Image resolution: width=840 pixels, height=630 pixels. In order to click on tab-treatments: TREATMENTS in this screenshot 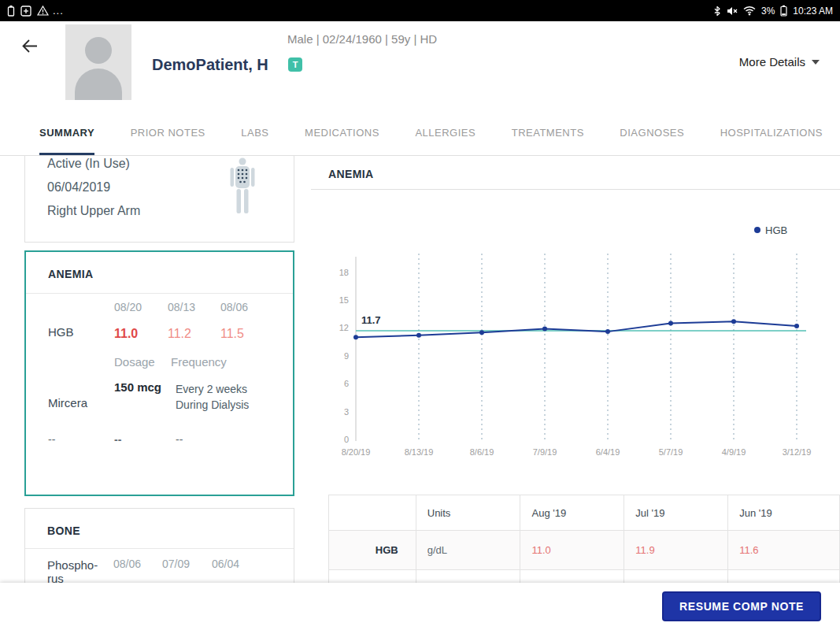, I will do `click(548, 132)`.